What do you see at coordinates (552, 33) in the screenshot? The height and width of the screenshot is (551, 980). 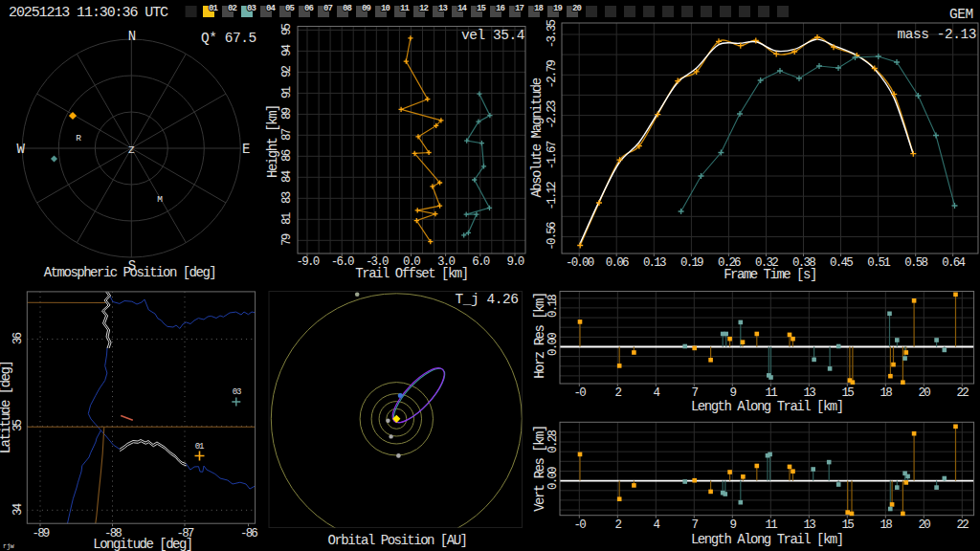 I see `svg-text: -3.35` at bounding box center [552, 33].